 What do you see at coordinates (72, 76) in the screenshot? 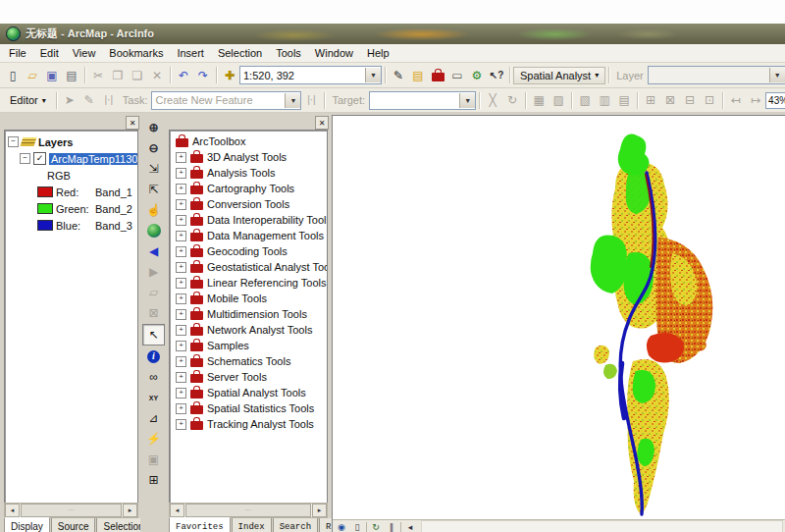
I see `print-icon: ▤` at bounding box center [72, 76].